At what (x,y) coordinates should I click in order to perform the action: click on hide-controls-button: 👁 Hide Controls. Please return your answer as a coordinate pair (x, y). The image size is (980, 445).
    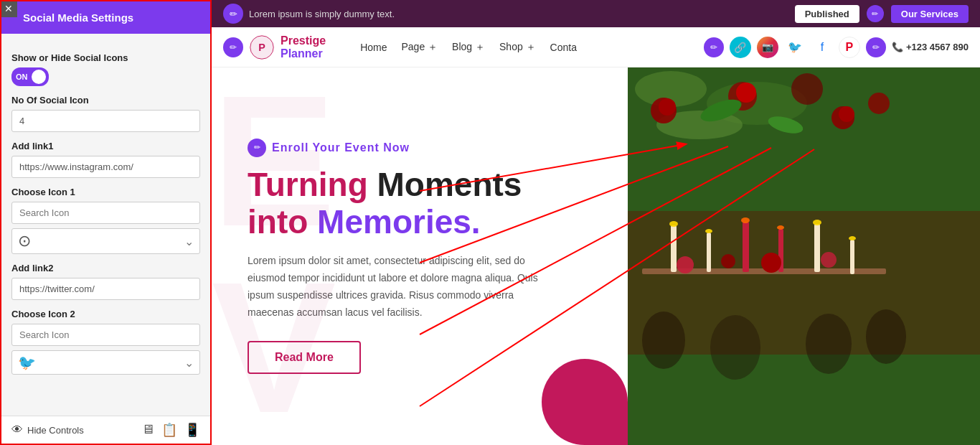
    Looking at the image, I should click on (47, 430).